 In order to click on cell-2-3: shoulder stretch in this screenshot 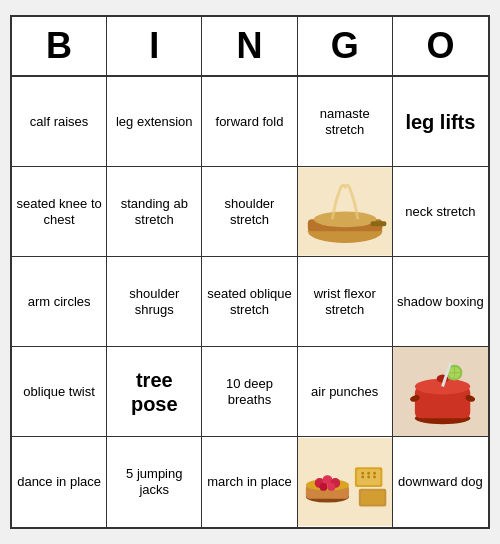, I will do `click(250, 212)`.